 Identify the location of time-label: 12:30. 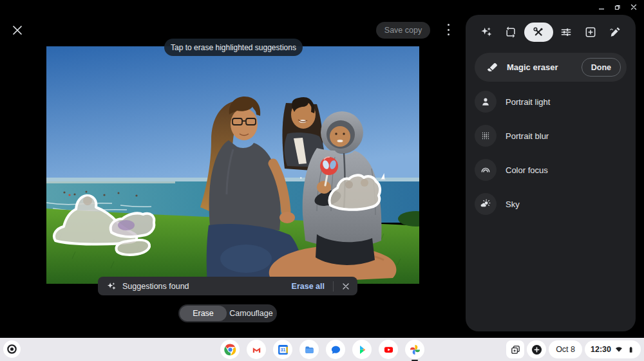
(601, 349).